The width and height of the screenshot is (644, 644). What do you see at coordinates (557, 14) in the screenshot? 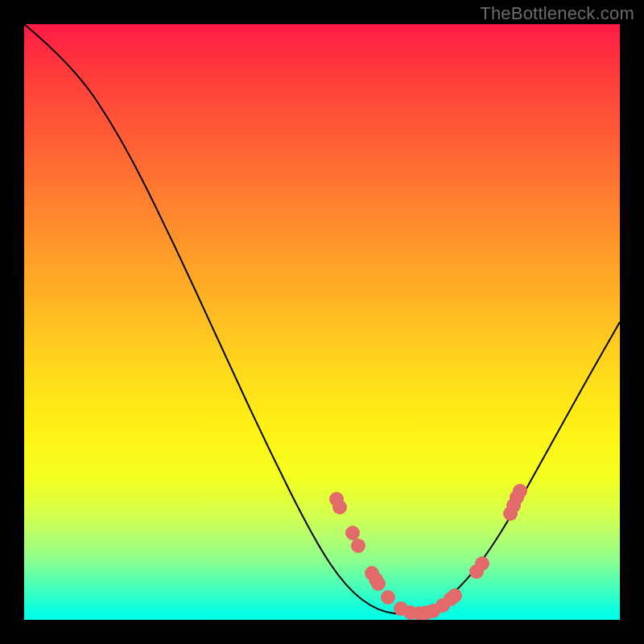
I see `watermark-text: TheBottleneck.com` at bounding box center [557, 14].